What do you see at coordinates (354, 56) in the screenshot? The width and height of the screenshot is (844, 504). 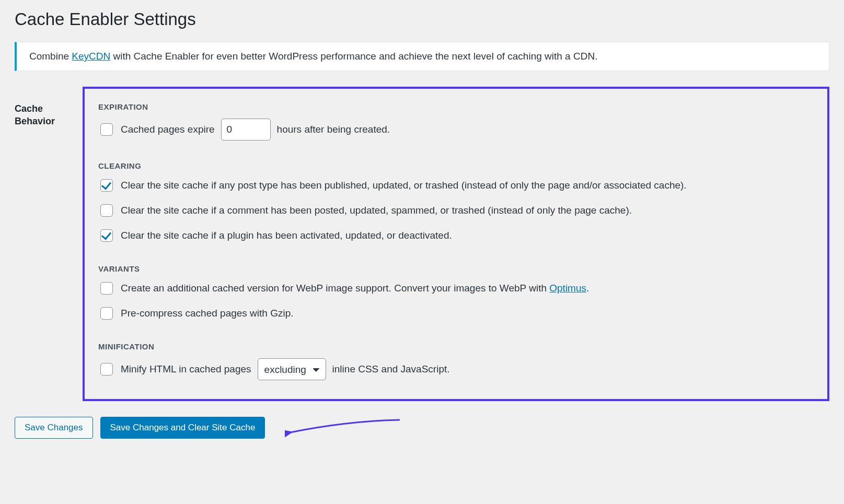 I see `notice-text-after: with Cache Enabler for even better WordP…` at bounding box center [354, 56].